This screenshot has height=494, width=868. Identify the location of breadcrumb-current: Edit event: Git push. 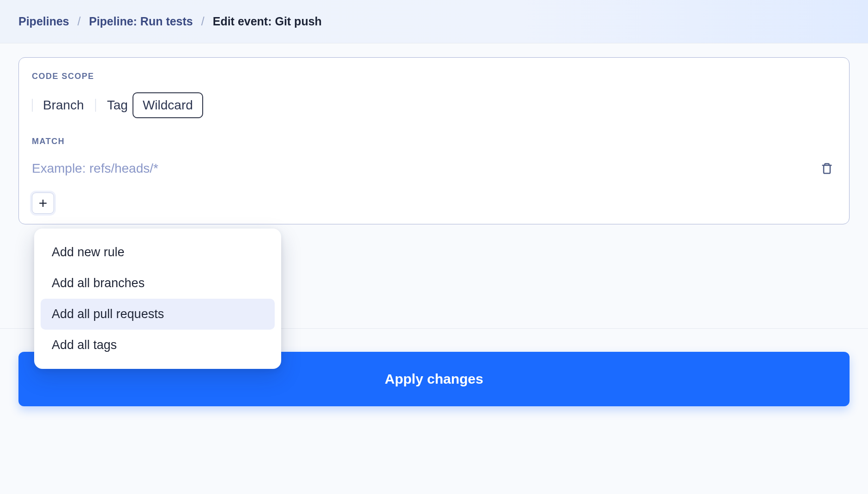
(267, 21).